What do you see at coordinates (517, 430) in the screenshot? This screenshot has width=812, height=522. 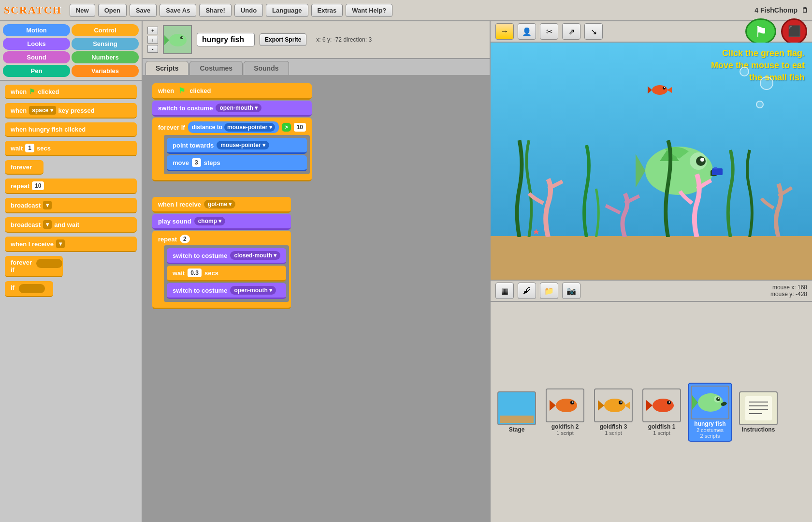 I see `stage-thumb-label: Stage` at bounding box center [517, 430].